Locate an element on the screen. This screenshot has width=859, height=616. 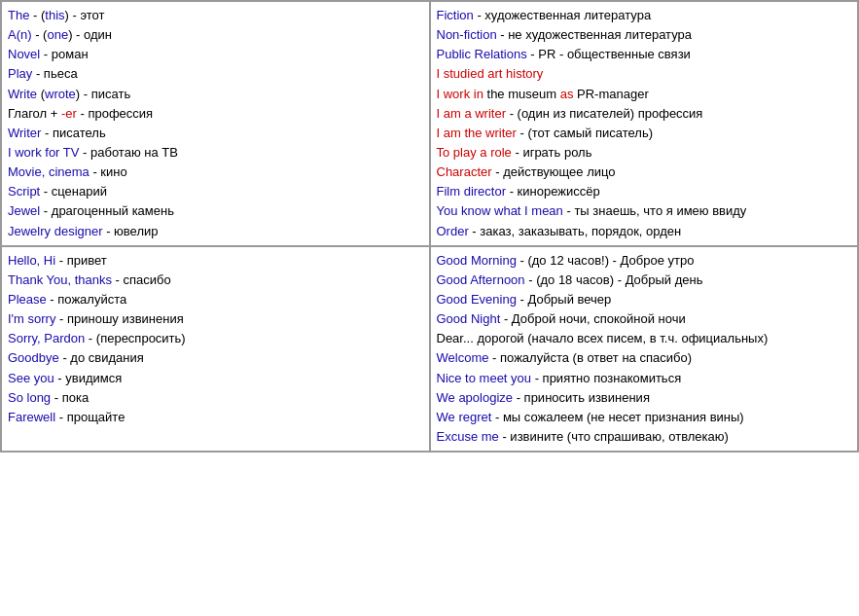
list-item: Play - пьеса is located at coordinates (216, 74).